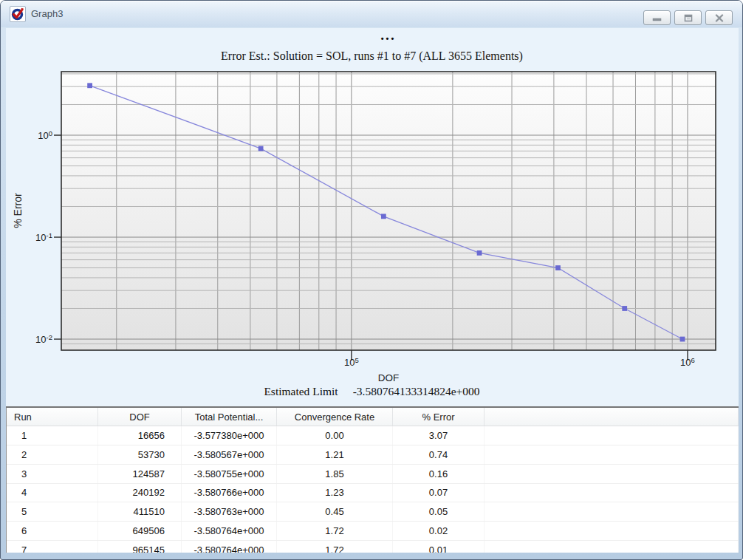  Describe the element at coordinates (140, 530) in the screenshot. I see `cell-dof: 649506` at that location.